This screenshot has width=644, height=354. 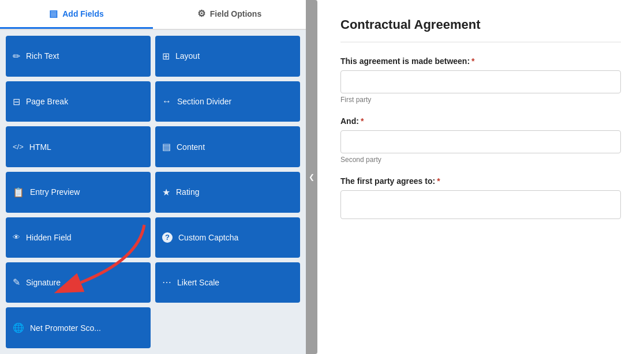 I want to click on page-break-label: Page Break, so click(x=47, y=101).